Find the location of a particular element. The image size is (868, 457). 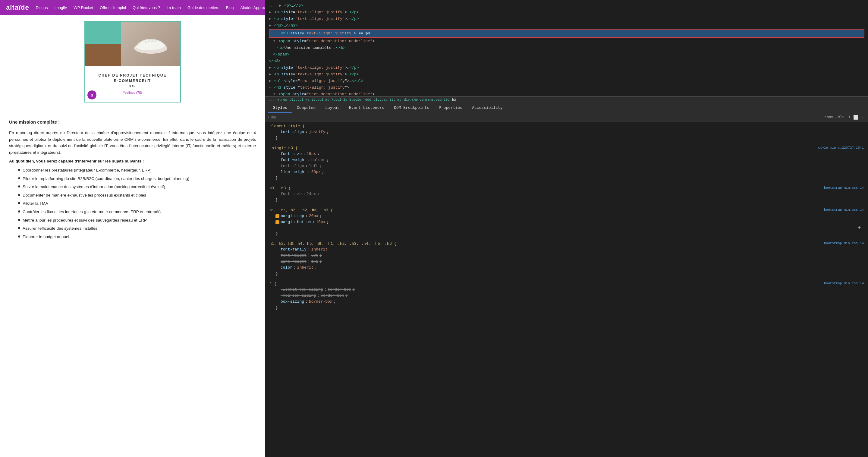

css-prop-value: 16px is located at coordinates (311, 154).